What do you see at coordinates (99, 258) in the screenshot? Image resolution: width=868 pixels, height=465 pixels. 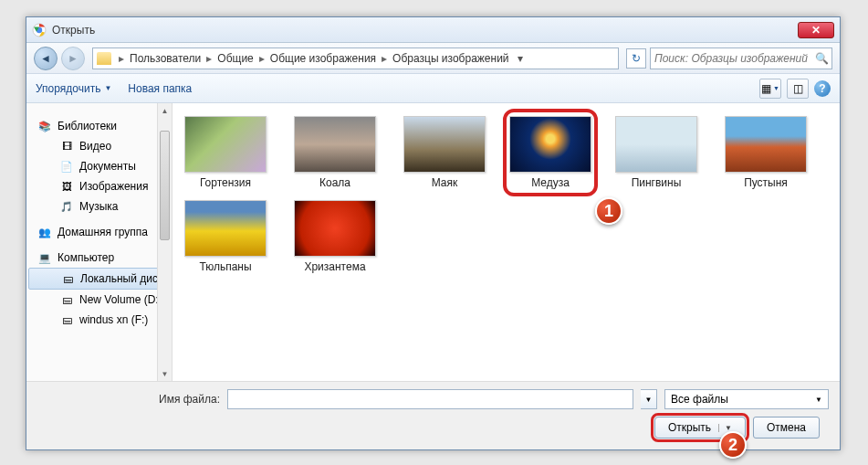 I see `sidebar-computer: 💻Компьютер` at bounding box center [99, 258].